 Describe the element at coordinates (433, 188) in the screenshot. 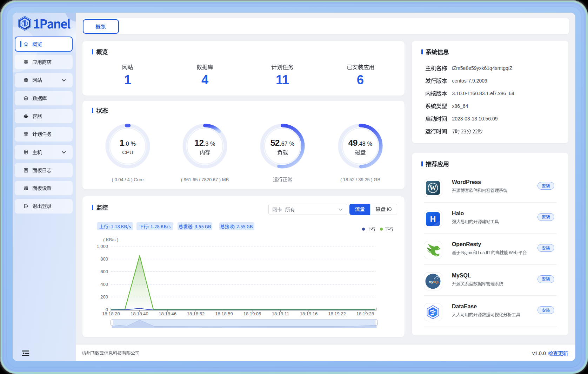

I see `svg-text: W` at that location.